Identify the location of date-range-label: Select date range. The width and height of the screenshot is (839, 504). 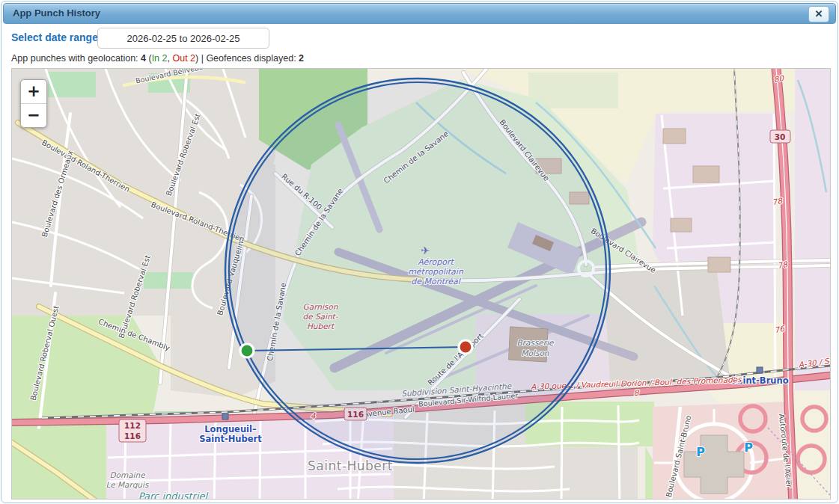
(55, 37).